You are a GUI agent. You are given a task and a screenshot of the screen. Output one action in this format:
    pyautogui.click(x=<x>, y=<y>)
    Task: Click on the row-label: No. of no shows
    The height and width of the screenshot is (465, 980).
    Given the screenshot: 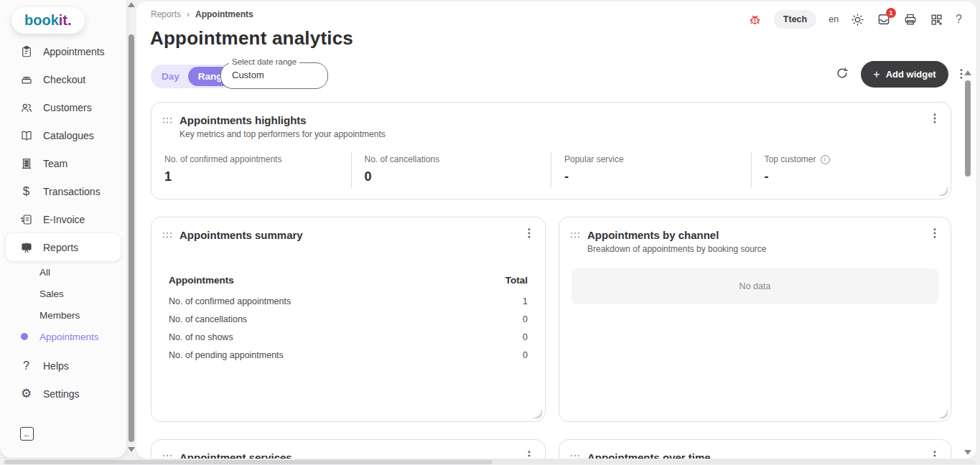 What is the action you would take?
    pyautogui.click(x=201, y=337)
    